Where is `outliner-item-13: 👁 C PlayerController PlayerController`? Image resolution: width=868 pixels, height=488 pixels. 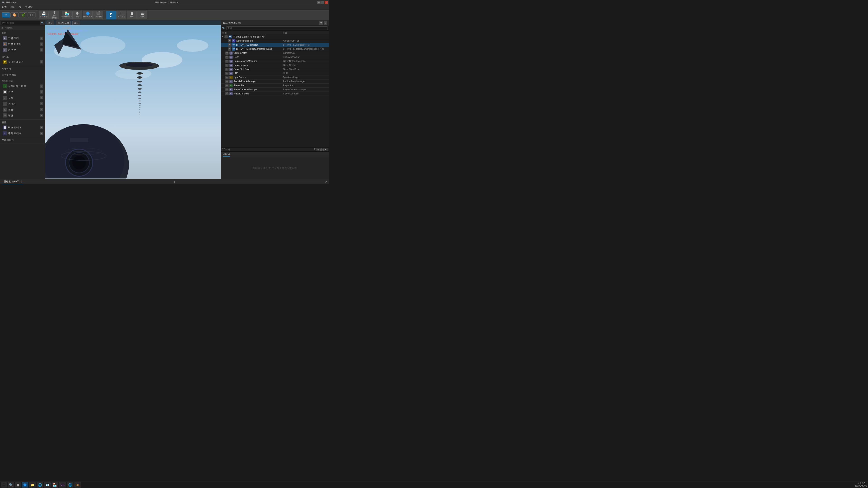 outliner-item-13: 👁 C PlayerController PlayerController is located at coordinates (275, 94).